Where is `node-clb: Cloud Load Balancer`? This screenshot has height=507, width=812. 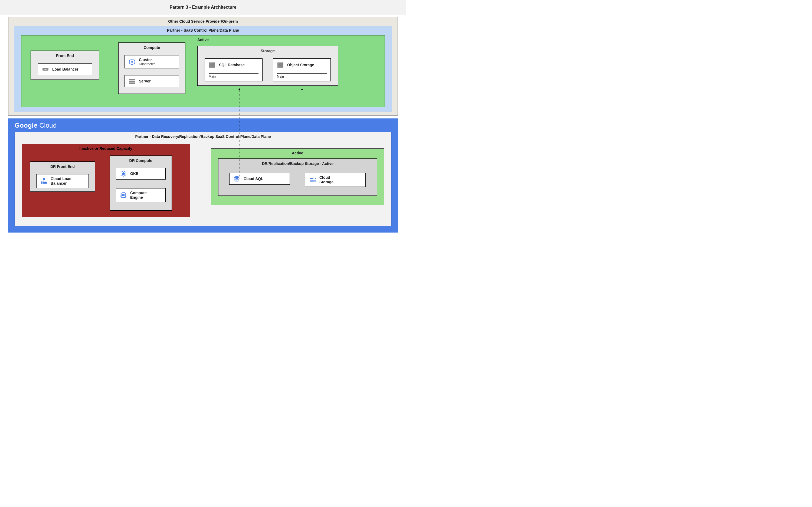
node-clb: Cloud Load Balancer is located at coordinates (62, 181).